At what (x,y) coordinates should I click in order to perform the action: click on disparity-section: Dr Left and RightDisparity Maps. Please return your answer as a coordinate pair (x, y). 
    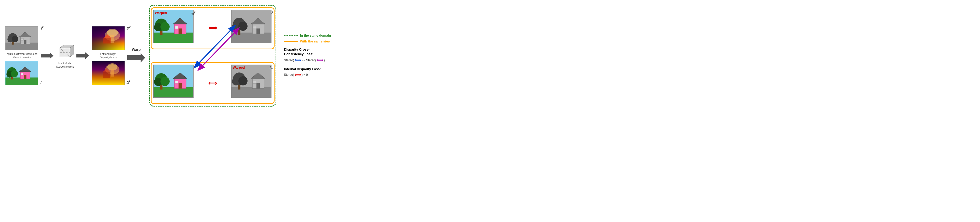
    Looking at the image, I should click on (108, 56).